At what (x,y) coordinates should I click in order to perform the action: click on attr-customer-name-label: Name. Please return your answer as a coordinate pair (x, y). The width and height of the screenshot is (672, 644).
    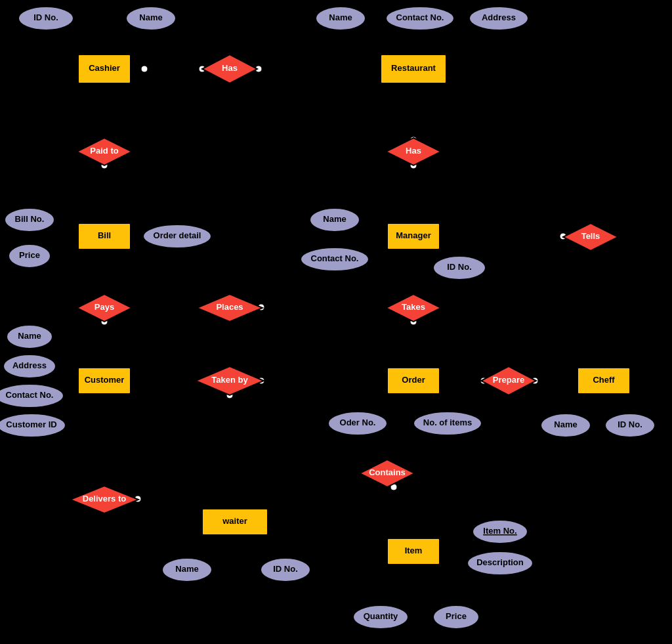
    Looking at the image, I should click on (29, 336).